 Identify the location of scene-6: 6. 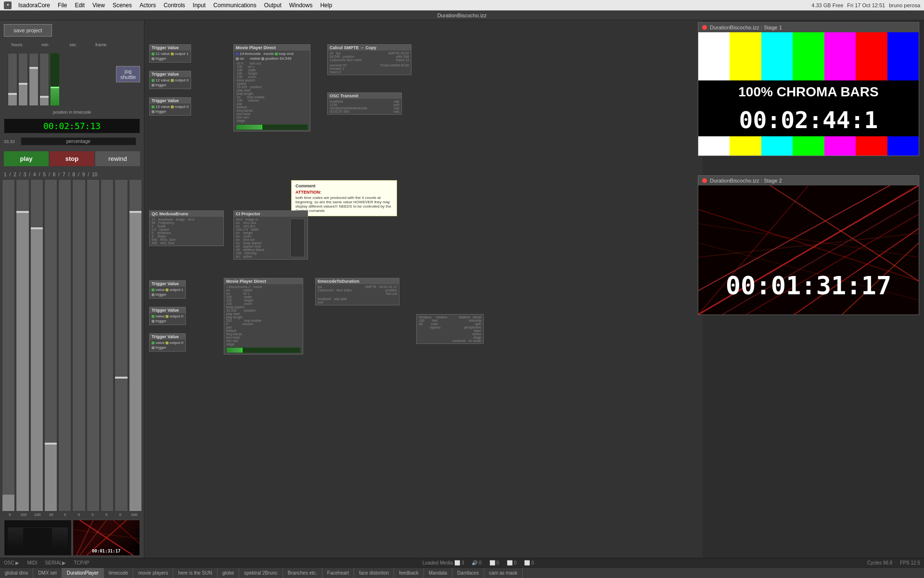
(54, 174).